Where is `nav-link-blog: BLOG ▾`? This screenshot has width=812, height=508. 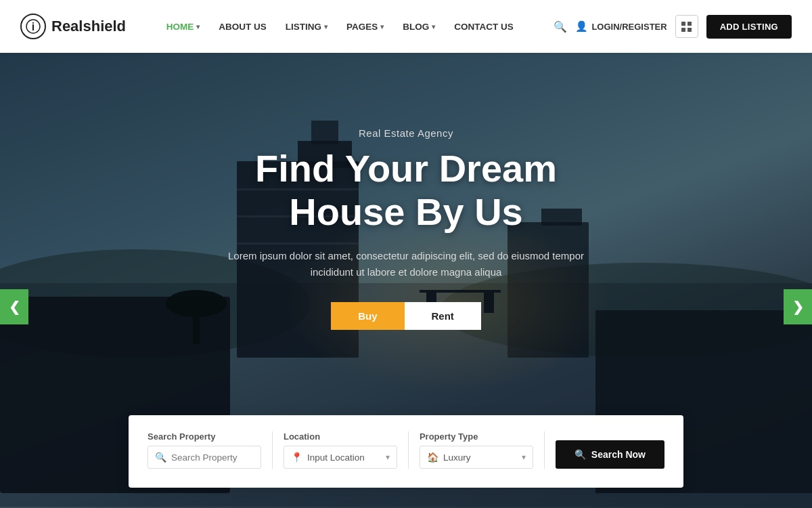
nav-link-blog: BLOG ▾ is located at coordinates (419, 27).